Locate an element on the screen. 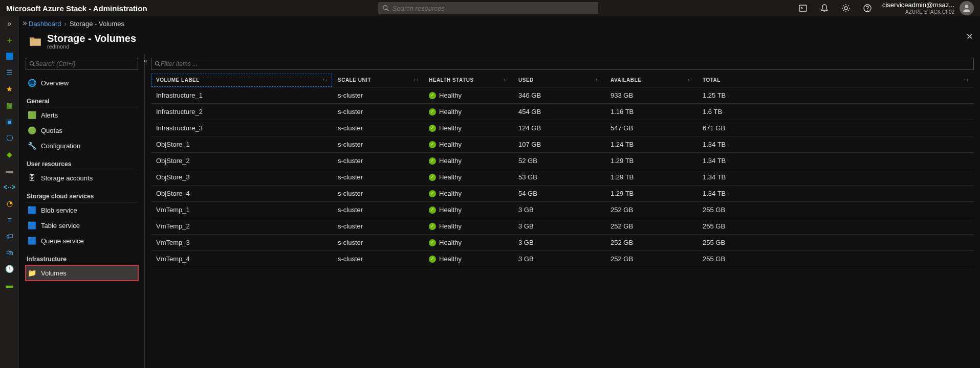 The image size is (980, 368). rail-circle-icon: ◔ is located at coordinates (10, 203).